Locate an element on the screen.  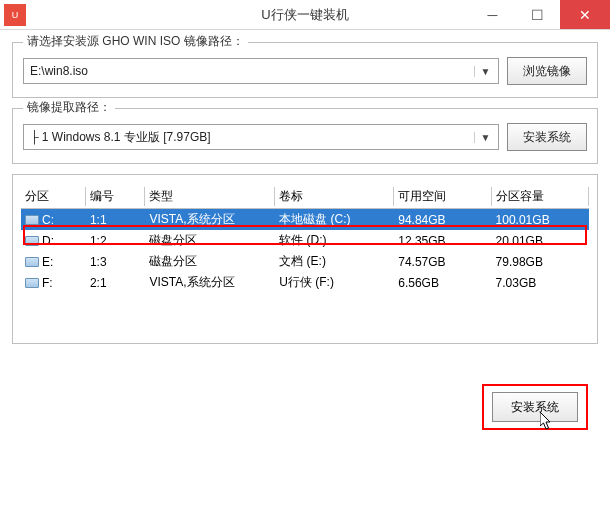
header-label: 卷标 is located at coordinates (334, 197).